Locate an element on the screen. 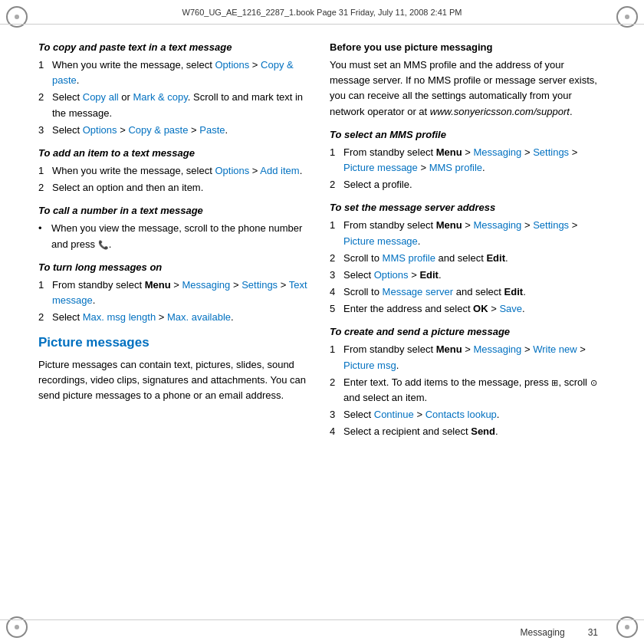 Image resolution: width=644 pixels, height=644 pixels. link-text: Copy all is located at coordinates (101, 97).